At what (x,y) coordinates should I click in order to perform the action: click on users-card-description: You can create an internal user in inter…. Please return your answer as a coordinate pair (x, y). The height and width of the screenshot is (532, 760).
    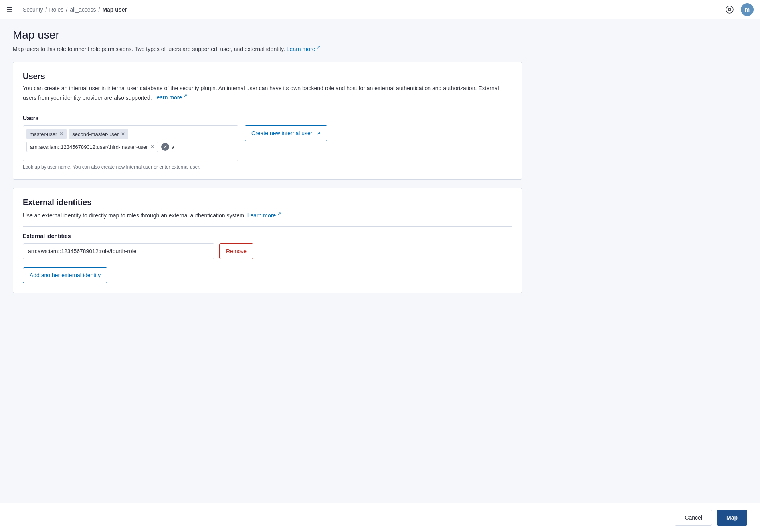
    Looking at the image, I should click on (267, 93).